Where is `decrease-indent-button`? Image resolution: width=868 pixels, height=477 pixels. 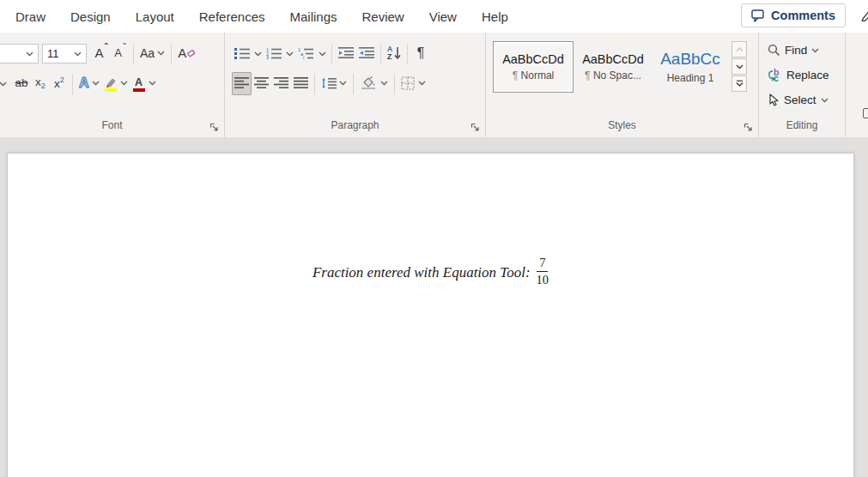
decrease-indent-button is located at coordinates (346, 53).